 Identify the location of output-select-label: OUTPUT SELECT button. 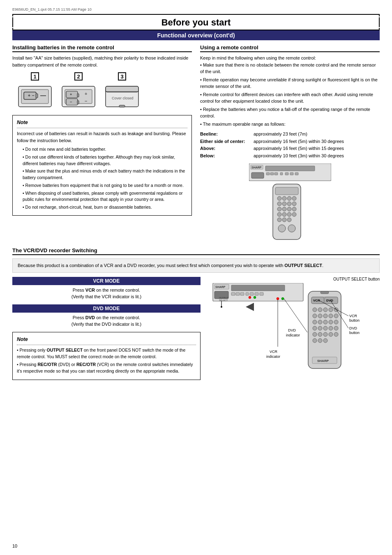
(294, 279).